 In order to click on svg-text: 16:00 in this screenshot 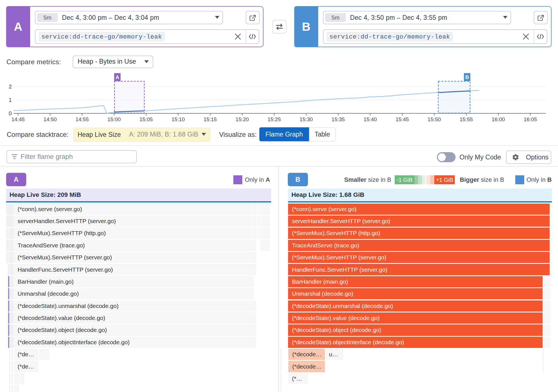, I will do `click(498, 119)`.